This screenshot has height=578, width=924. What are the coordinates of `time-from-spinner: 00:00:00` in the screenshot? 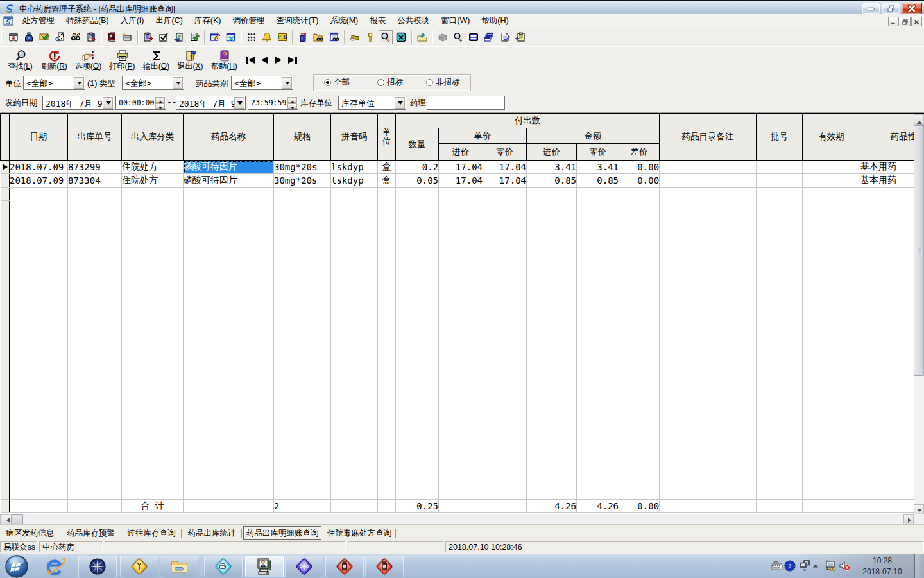 It's located at (141, 103).